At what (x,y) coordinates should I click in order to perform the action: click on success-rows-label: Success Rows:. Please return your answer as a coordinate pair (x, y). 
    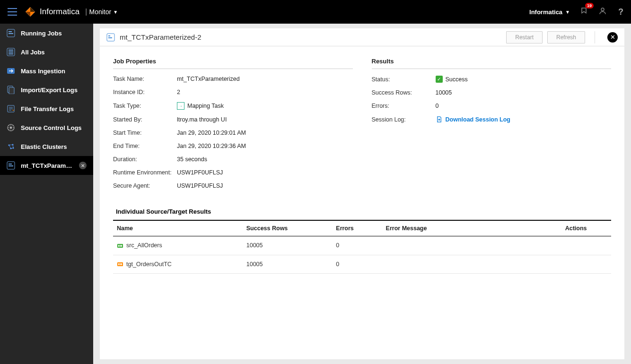
    Looking at the image, I should click on (404, 93).